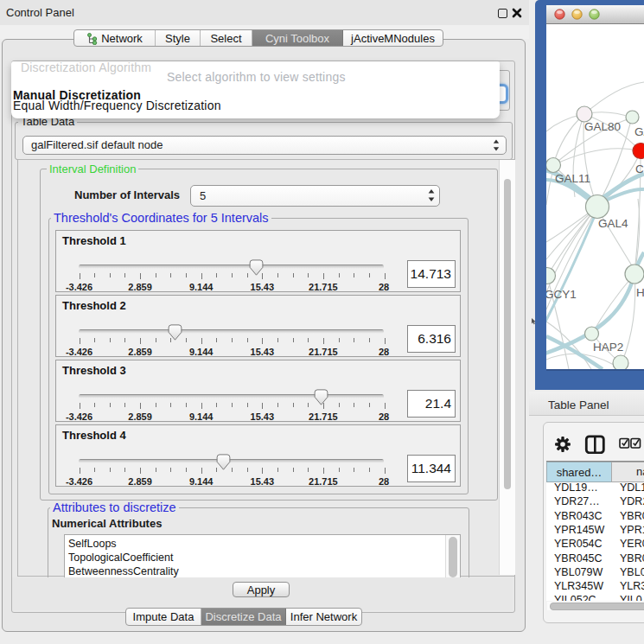 The height and width of the screenshot is (644, 644). I want to click on svg-text: CR, so click(640, 169).